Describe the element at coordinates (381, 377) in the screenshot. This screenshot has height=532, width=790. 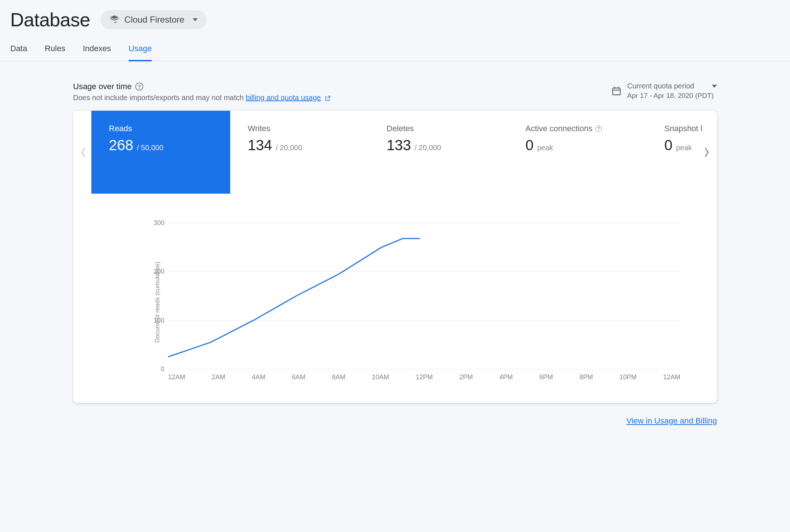
I see `chart-xlabel: 10AM` at that location.